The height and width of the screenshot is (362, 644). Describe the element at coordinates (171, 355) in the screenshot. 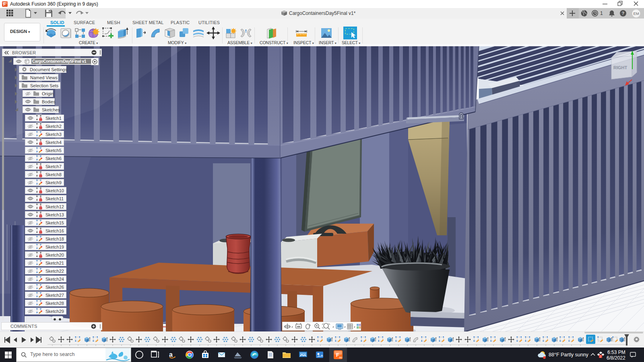

I see `svg-text: a` at that location.